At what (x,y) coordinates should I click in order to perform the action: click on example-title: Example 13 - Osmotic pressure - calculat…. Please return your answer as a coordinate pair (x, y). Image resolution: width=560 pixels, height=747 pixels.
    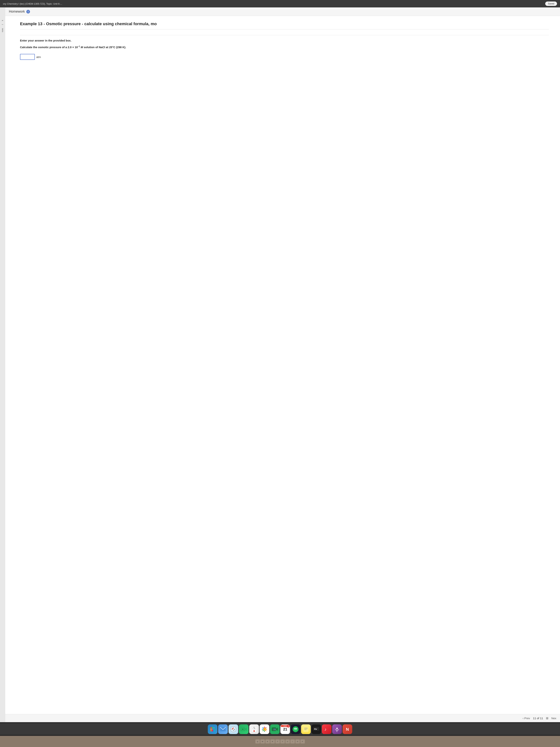
    Looking at the image, I should click on (284, 26).